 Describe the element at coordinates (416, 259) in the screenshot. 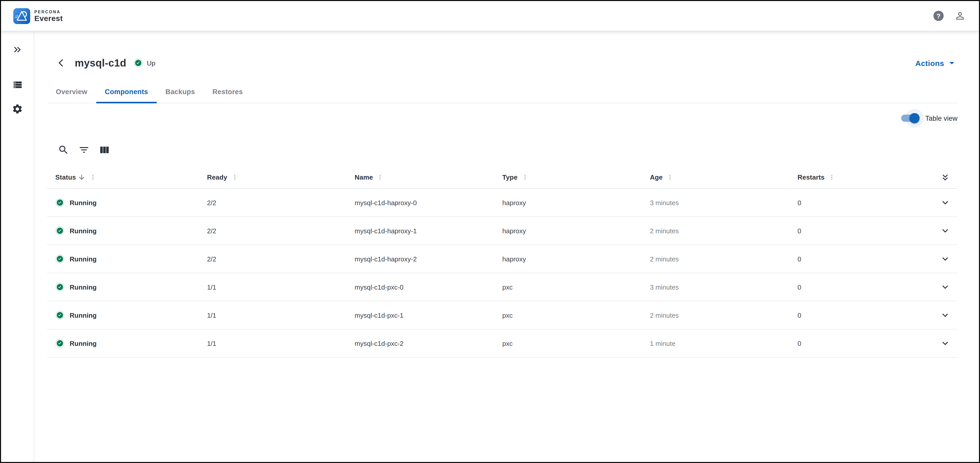

I see `cell-name: mysql-c1d-haproxy-2` at that location.